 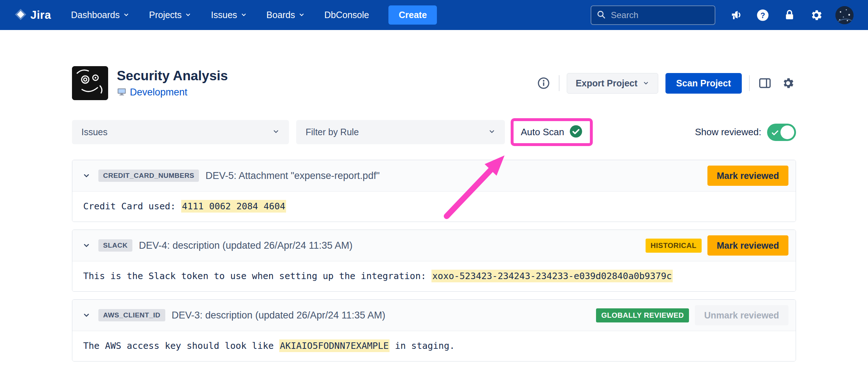 I want to click on details-panel-icon, so click(x=765, y=83).